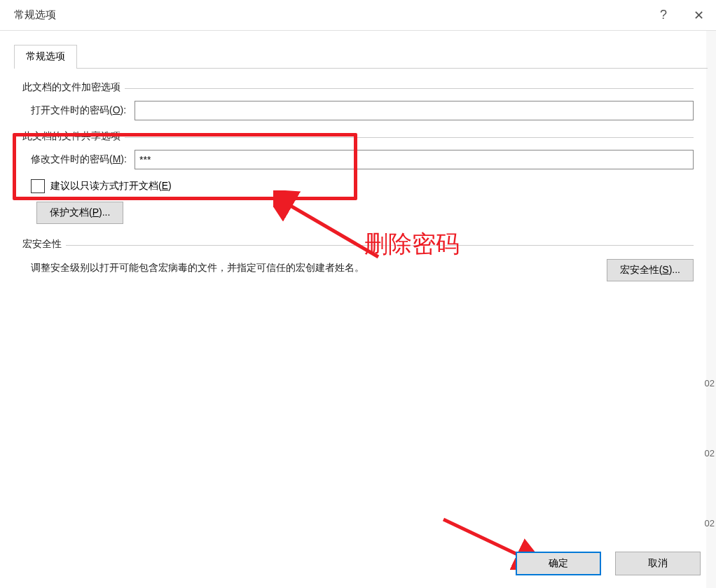 This screenshot has width=716, height=588. What do you see at coordinates (35, 15) in the screenshot?
I see `window-title: 常规选项` at bounding box center [35, 15].